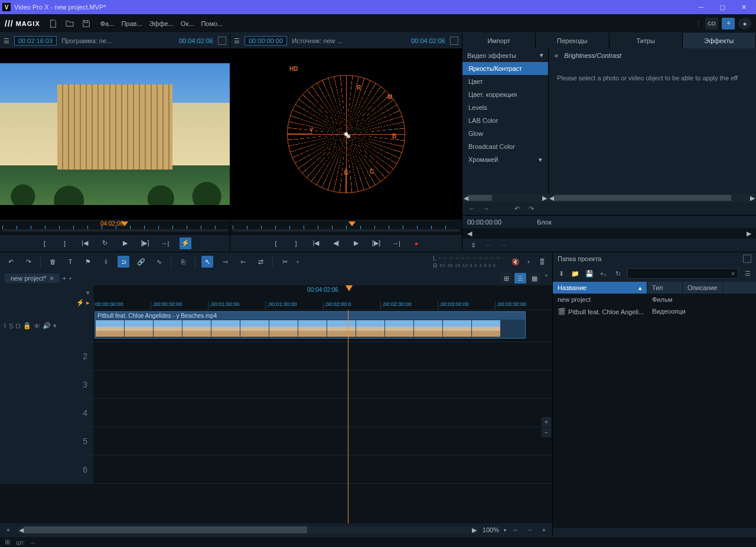  What do you see at coordinates (53, 24) in the screenshot?
I see `new-file-icon` at bounding box center [53, 24].